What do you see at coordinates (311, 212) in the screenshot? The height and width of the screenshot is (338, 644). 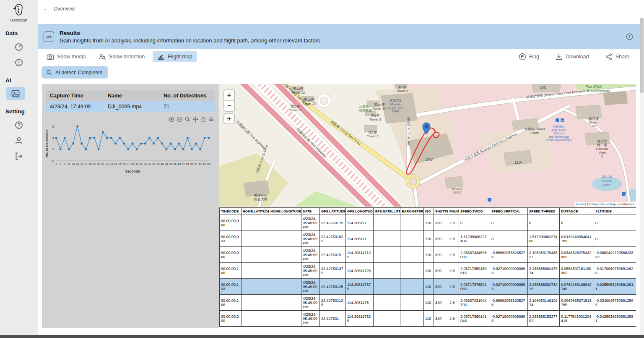 I see `telemetry-header-cell: DATE` at bounding box center [311, 212].